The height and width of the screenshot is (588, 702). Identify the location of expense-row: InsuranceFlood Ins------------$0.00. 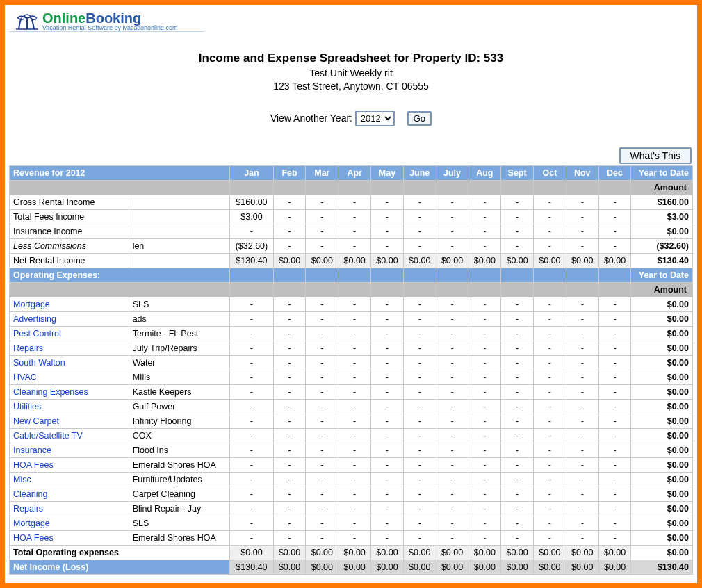
(352, 450).